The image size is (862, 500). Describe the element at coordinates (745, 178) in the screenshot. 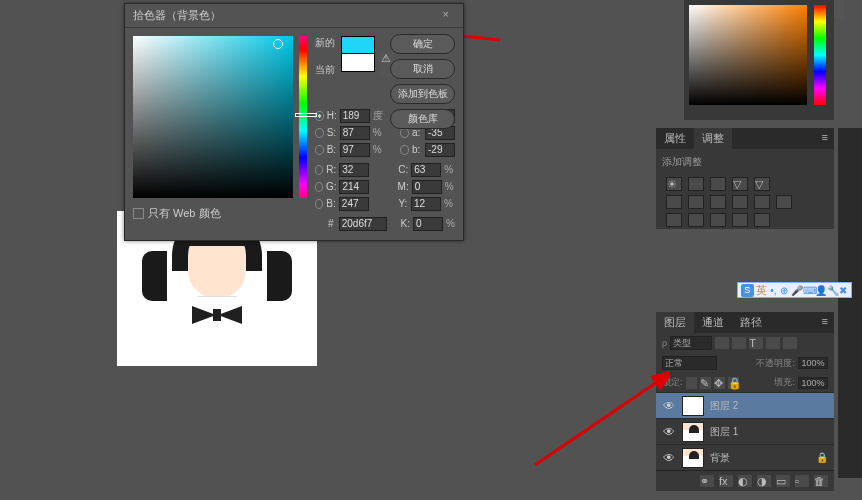

I see `adjustments-panel: 属性 调整 ≡ 添加调整 ☀▽▽` at that location.